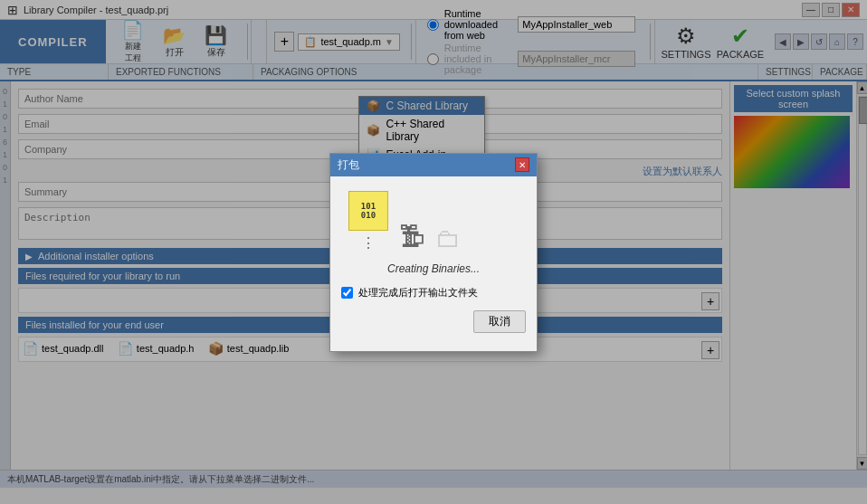 The height and width of the screenshot is (504, 867). Describe the element at coordinates (522, 165) in the screenshot. I see `modal-close-button: ✕` at that location.